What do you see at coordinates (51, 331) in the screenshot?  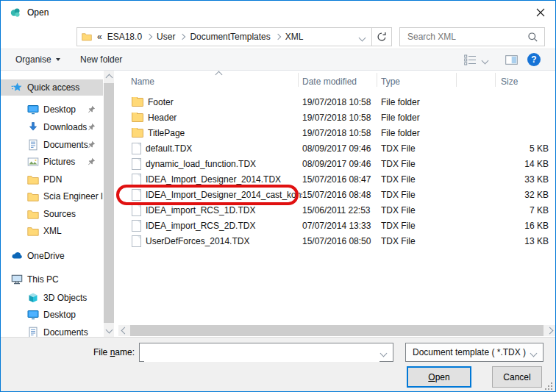 I see `sidebar-item-documents-pc: Documents` at bounding box center [51, 331].